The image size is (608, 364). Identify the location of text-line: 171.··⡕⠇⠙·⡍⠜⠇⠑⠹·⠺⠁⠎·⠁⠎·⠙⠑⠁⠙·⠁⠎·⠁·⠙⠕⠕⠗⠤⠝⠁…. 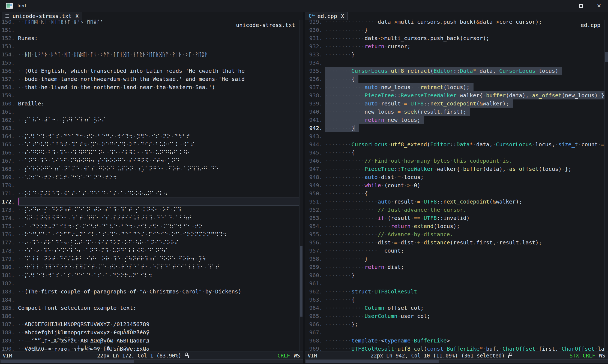
(151, 193).